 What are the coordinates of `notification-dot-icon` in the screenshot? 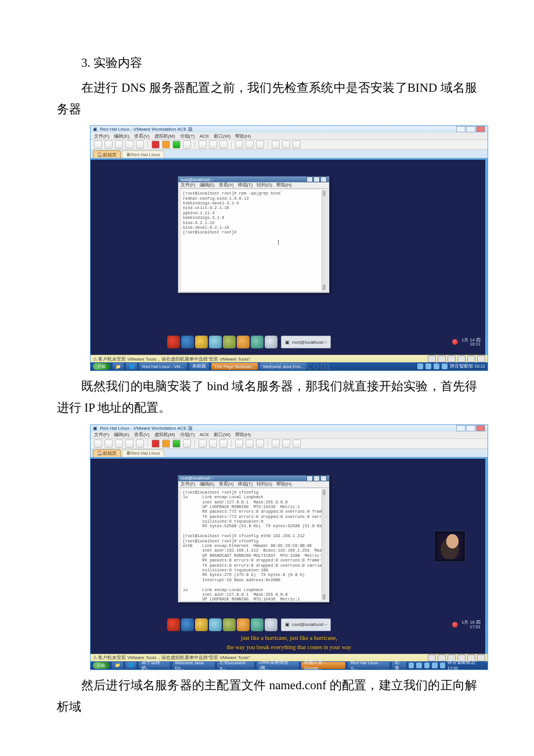 It's located at (455, 342).